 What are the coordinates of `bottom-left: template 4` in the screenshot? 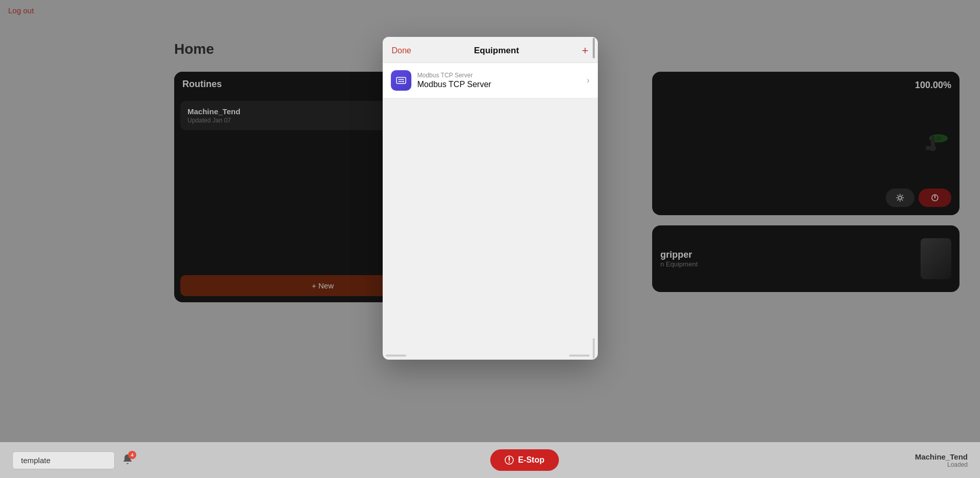 It's located at (73, 460).